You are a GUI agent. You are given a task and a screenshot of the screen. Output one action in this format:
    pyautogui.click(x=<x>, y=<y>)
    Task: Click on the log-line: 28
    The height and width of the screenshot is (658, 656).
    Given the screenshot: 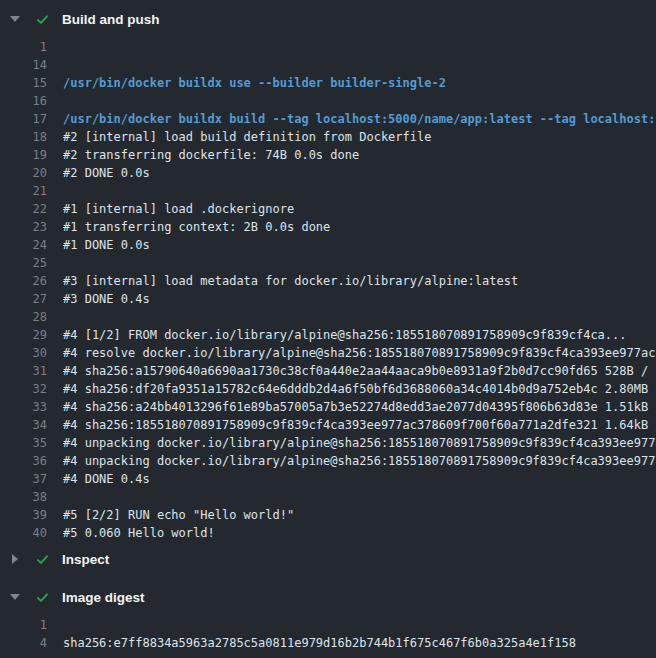 What is the action you would take?
    pyautogui.click(x=328, y=317)
    